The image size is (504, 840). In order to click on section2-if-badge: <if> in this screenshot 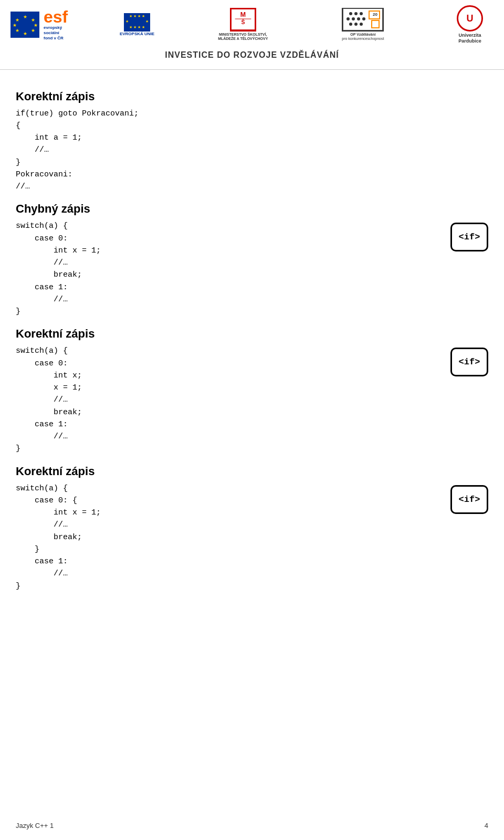, I will do `click(469, 237)`.